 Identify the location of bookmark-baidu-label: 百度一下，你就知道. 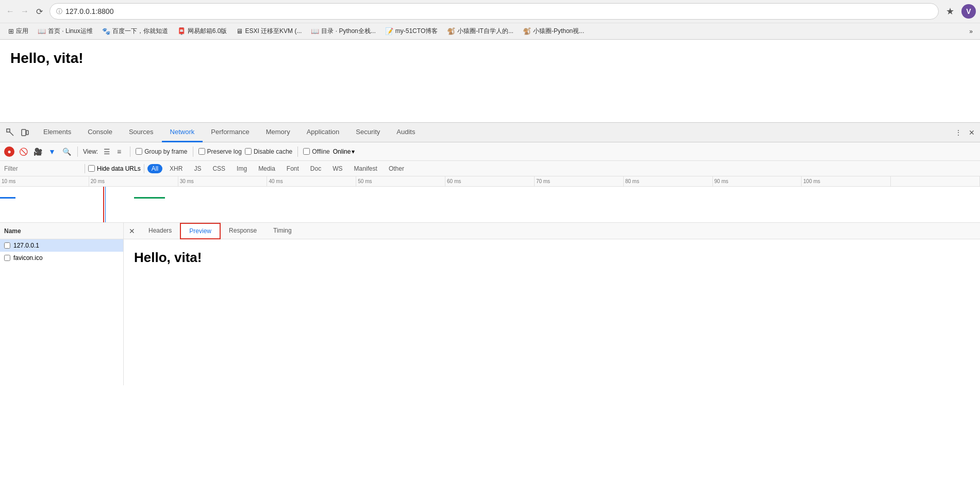
(140, 31).